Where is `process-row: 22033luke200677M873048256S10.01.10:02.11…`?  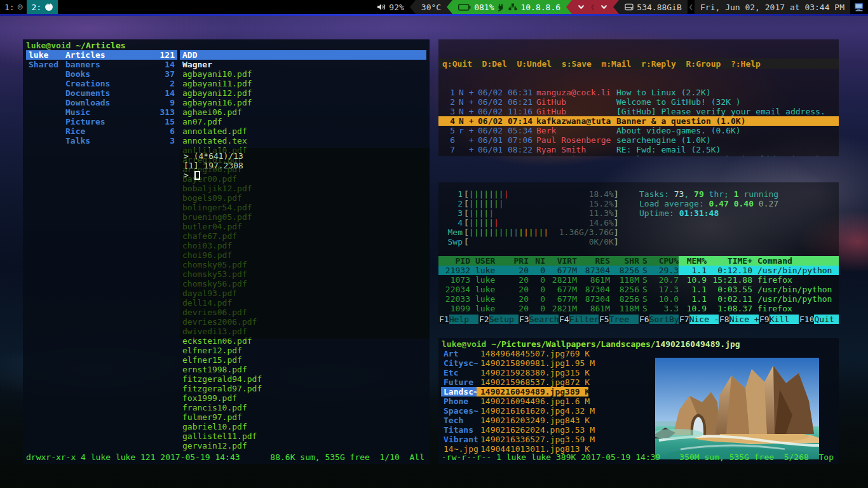 process-row: 22033luke200677M873048256S10.01.10:02.11… is located at coordinates (639, 299).